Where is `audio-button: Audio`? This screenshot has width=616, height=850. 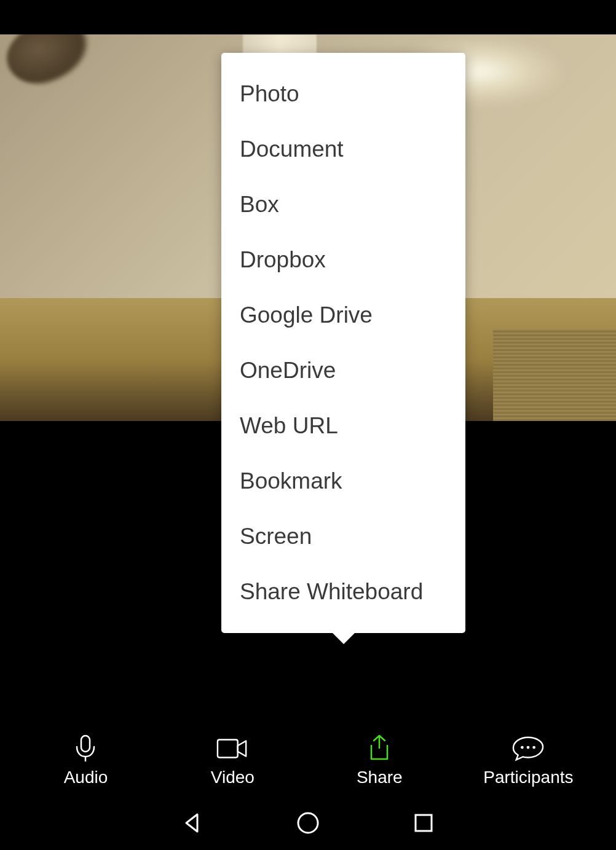 audio-button: Audio is located at coordinates (85, 761).